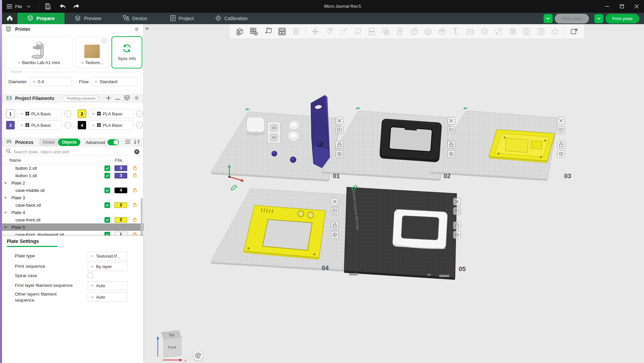 This screenshot has width=644, height=363. What do you see at coordinates (73, 183) in the screenshot?
I see `table-row: Plate 2` at bounding box center [73, 183].